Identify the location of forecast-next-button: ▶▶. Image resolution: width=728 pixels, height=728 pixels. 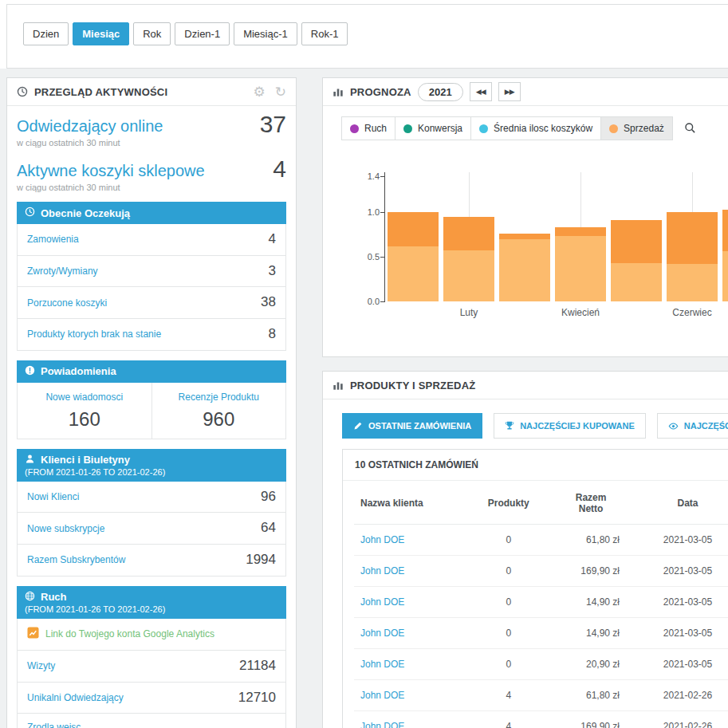
(510, 92).